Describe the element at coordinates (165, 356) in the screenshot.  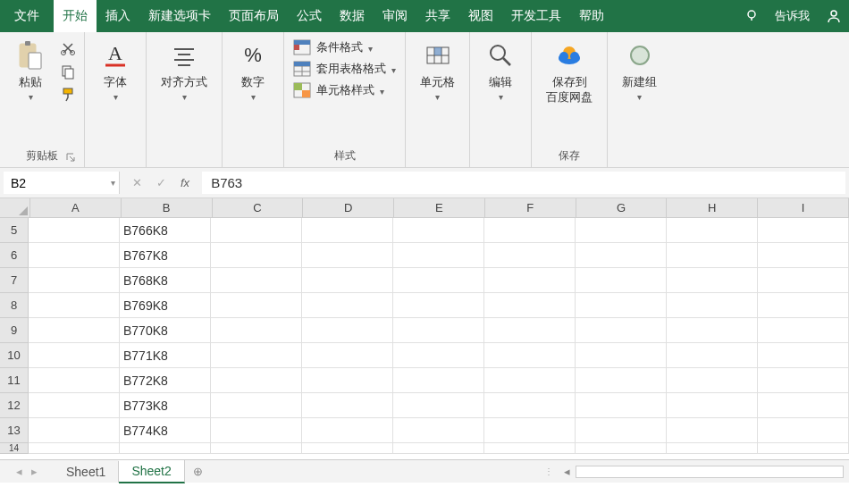
I see `cell: B771K8` at that location.